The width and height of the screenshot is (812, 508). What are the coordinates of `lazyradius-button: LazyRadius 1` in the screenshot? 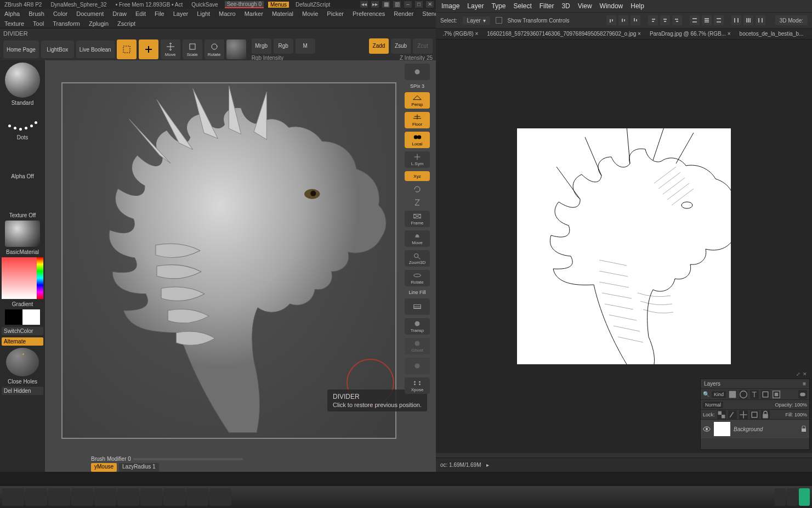 It's located at (139, 467).